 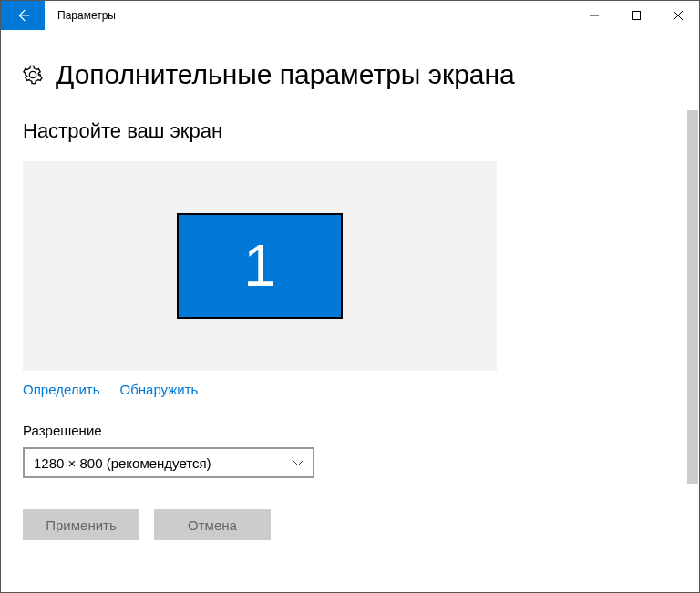 What do you see at coordinates (33, 75) in the screenshot?
I see `gear-icon` at bounding box center [33, 75].